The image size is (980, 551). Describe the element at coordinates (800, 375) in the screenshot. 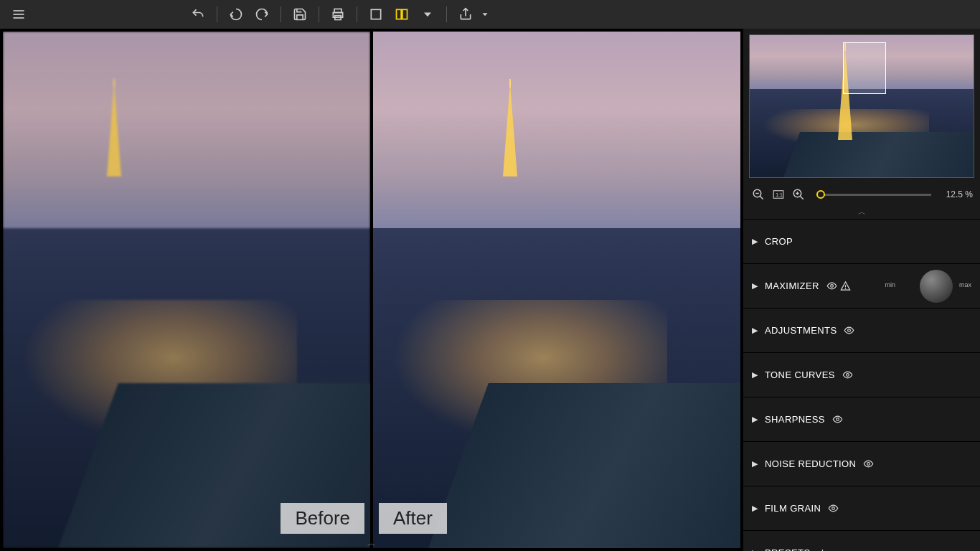

I see `panel-title: TONE CURVES` at that location.